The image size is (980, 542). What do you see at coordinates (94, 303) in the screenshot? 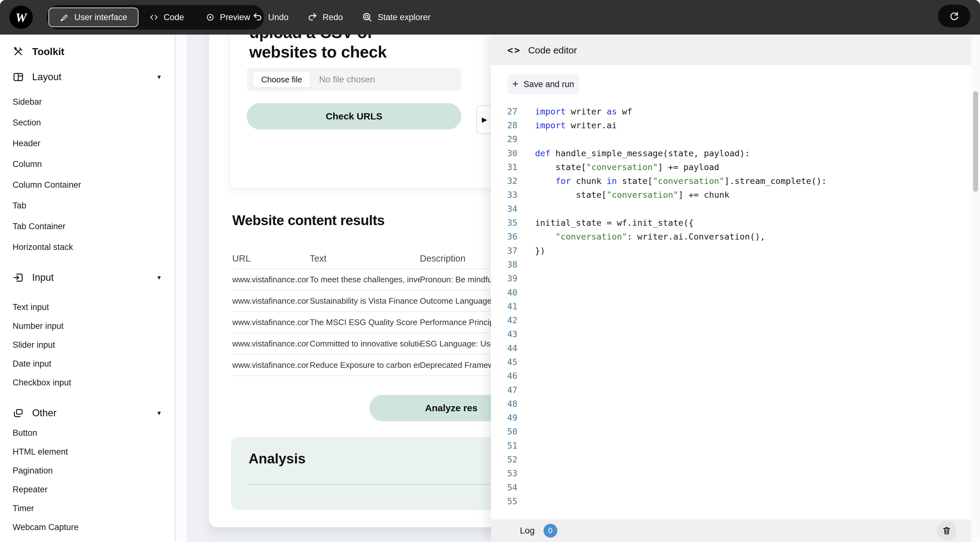
I see `sidebar-sections: Layout▾SidebarSectionHeaderColumnColumn …` at bounding box center [94, 303].